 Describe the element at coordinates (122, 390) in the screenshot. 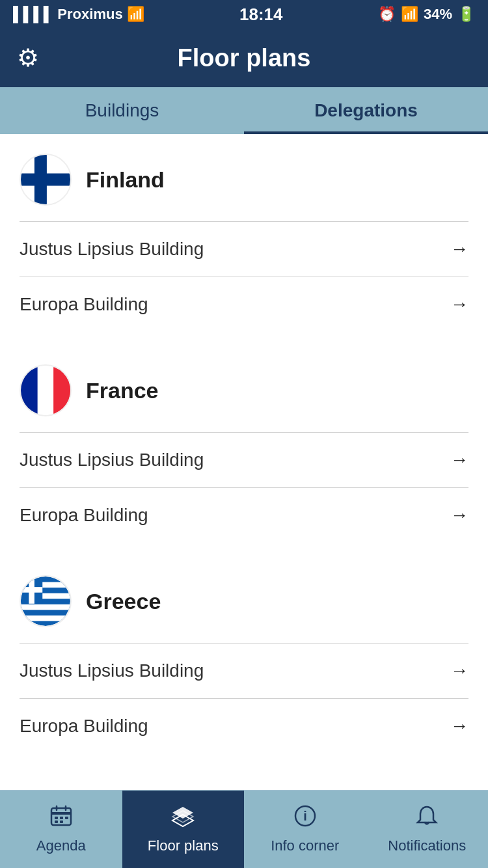

I see `country-name-france: France` at that location.